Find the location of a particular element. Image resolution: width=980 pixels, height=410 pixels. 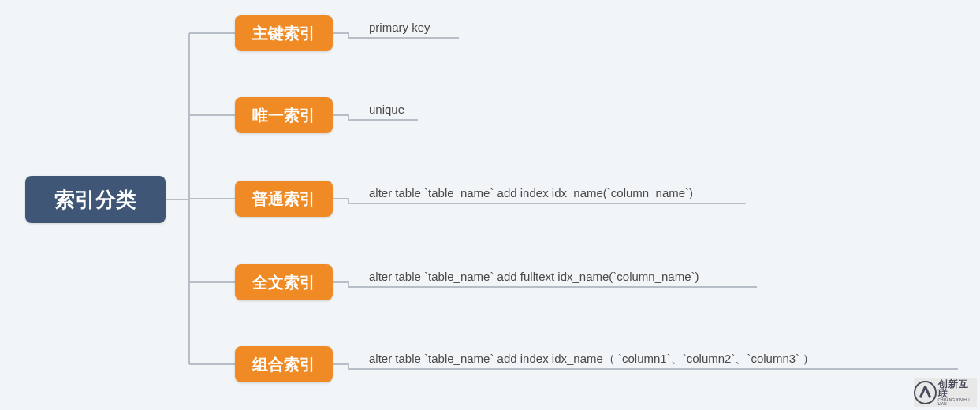

child-label: 全文索引 is located at coordinates (284, 282).